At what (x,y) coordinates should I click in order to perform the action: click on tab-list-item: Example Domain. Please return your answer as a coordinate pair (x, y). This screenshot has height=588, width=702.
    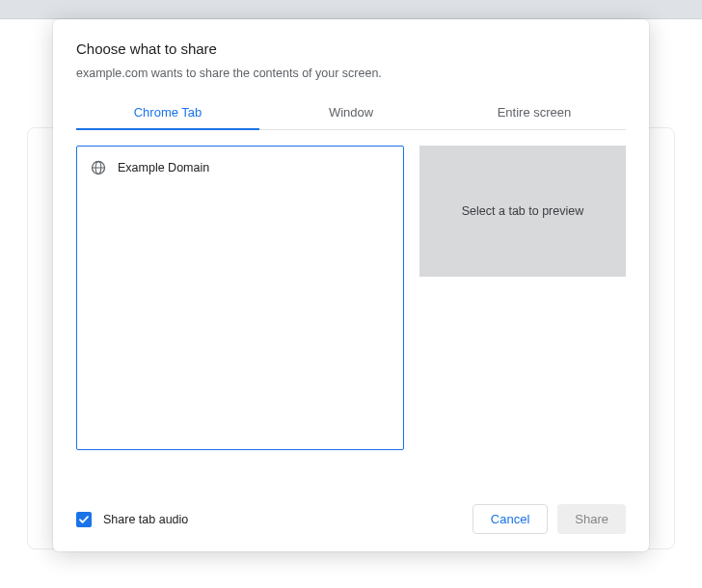
    Looking at the image, I should click on (240, 168).